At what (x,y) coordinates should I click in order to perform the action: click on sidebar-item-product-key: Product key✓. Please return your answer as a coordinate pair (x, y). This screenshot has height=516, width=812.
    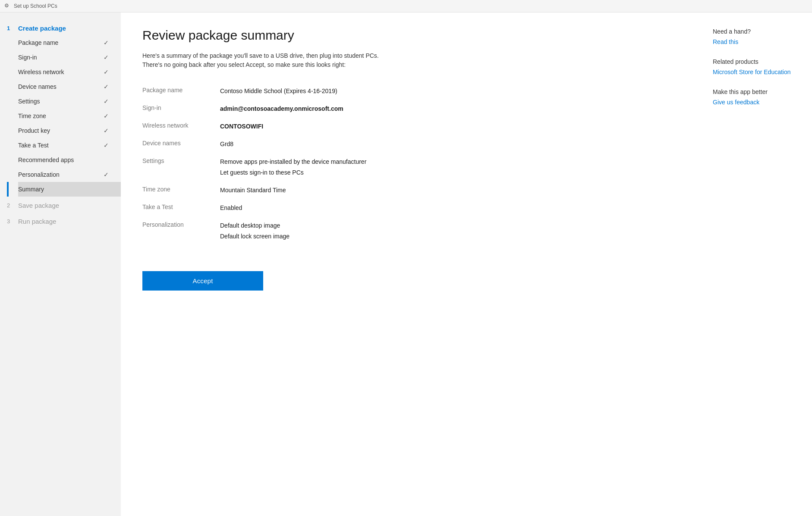
    Looking at the image, I should click on (69, 131).